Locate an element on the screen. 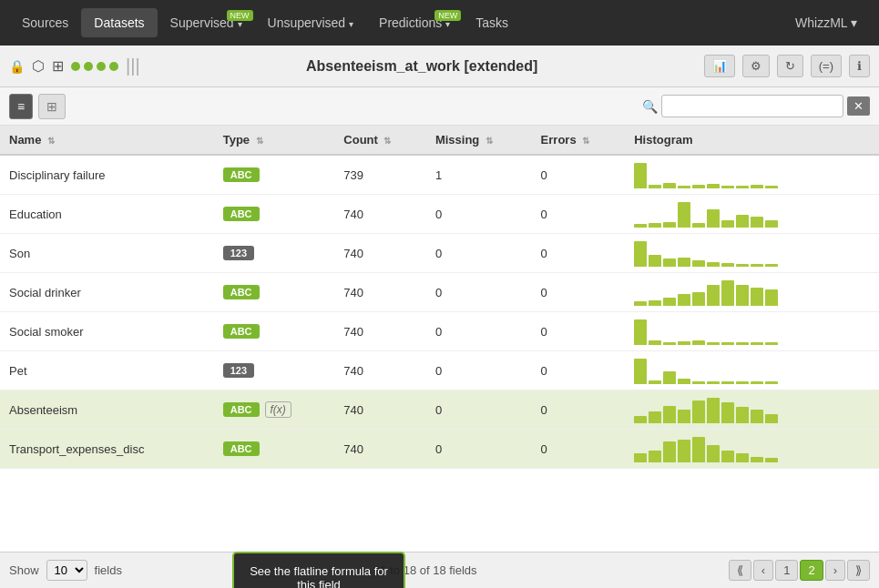 This screenshot has height=588, width=879. toolbar-actions: 📊 ⚙ ↻ (=) ℹ is located at coordinates (787, 66).